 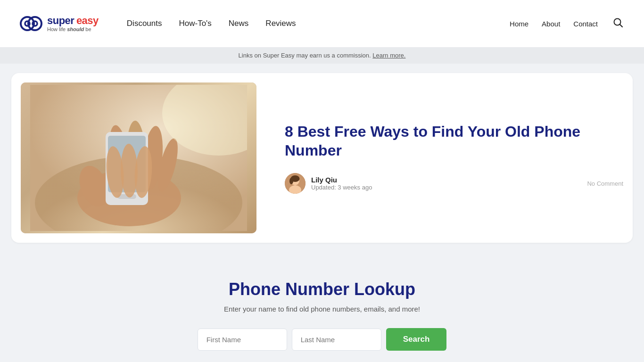 What do you see at coordinates (305, 56) in the screenshot?
I see `commission-text: Links on Super Easy may earn us a commis…` at bounding box center [305, 56].